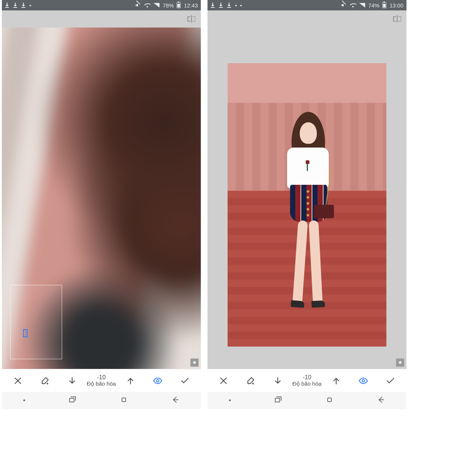 The height and width of the screenshot is (476, 476). I want to click on navigator-viewport, so click(25, 333).